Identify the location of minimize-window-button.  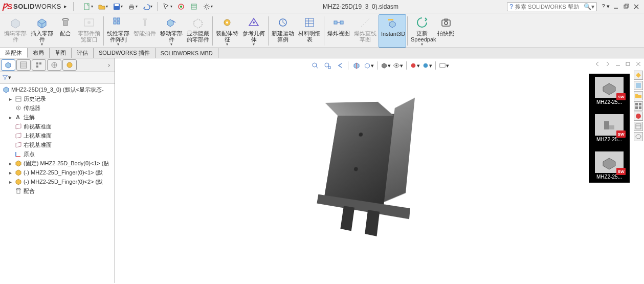
(616, 7).